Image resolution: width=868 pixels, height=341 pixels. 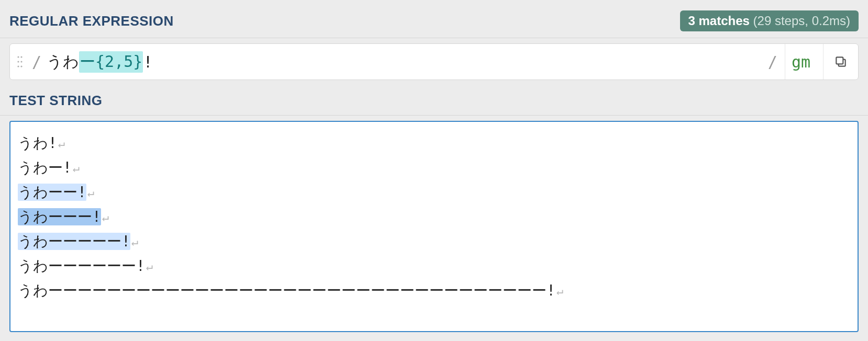 I want to click on test-line: うわー!↵, so click(x=434, y=168).